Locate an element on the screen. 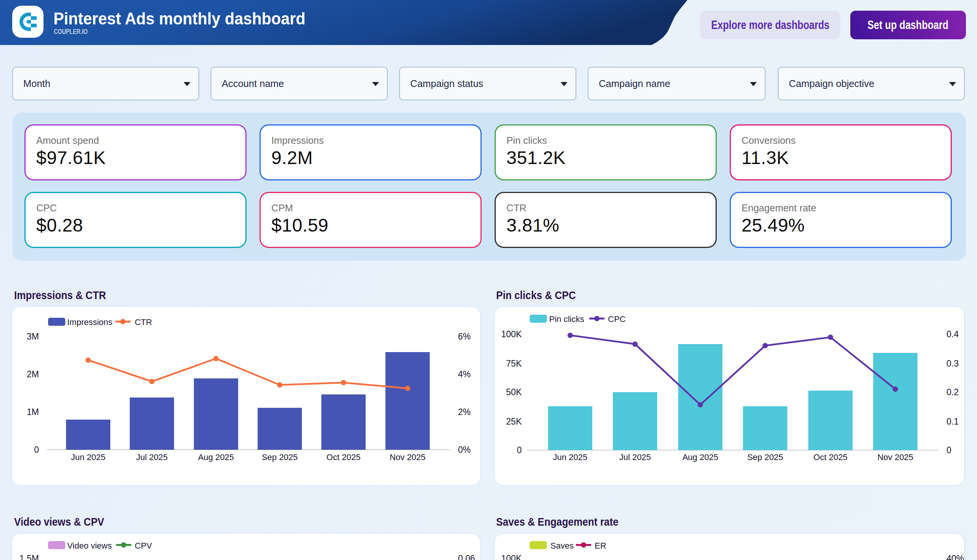 The width and height of the screenshot is (977, 560). svg-text: 0.3 is located at coordinates (953, 363).